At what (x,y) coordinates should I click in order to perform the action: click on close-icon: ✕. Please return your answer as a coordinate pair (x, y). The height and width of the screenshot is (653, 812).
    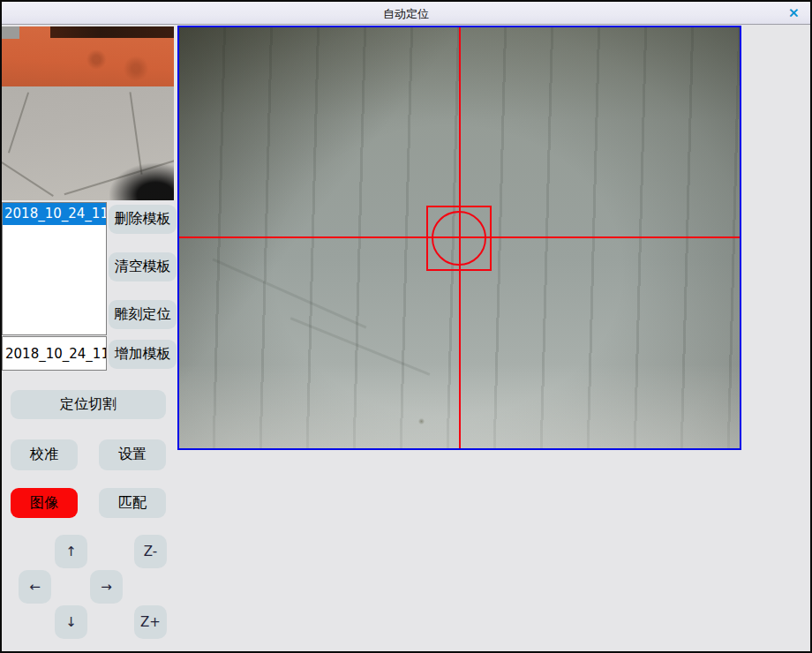
    Looking at the image, I should click on (793, 13).